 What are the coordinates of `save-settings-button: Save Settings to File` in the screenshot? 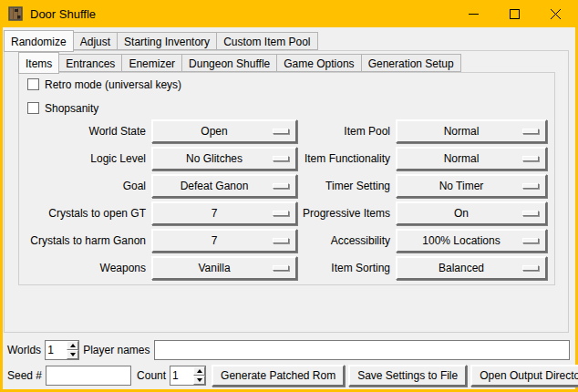 It's located at (408, 376).